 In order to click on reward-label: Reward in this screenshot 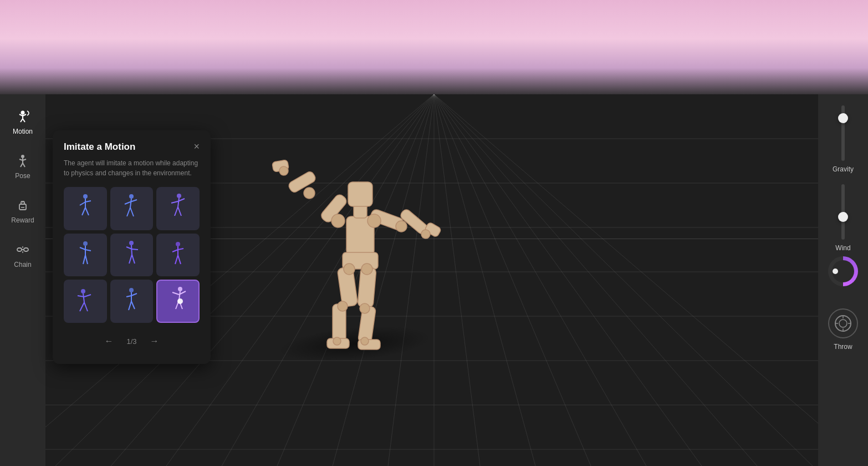, I will do `click(22, 220)`.